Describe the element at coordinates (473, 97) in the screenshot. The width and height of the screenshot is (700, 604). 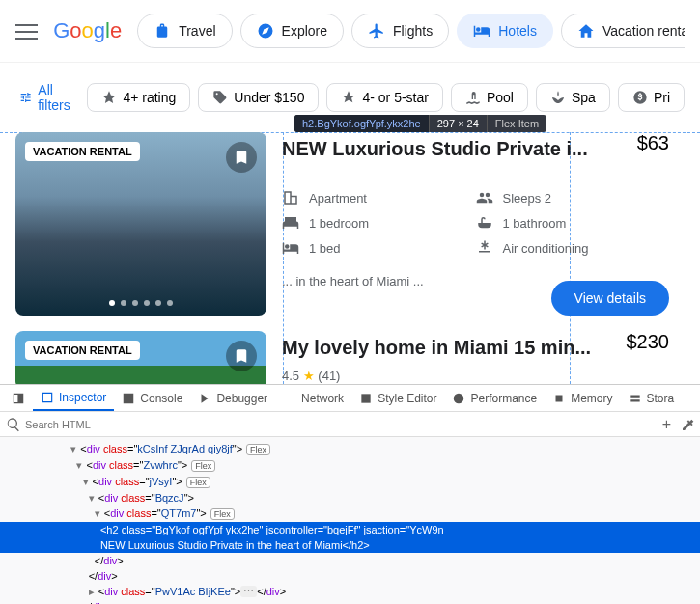
I see `pool-icon` at that location.